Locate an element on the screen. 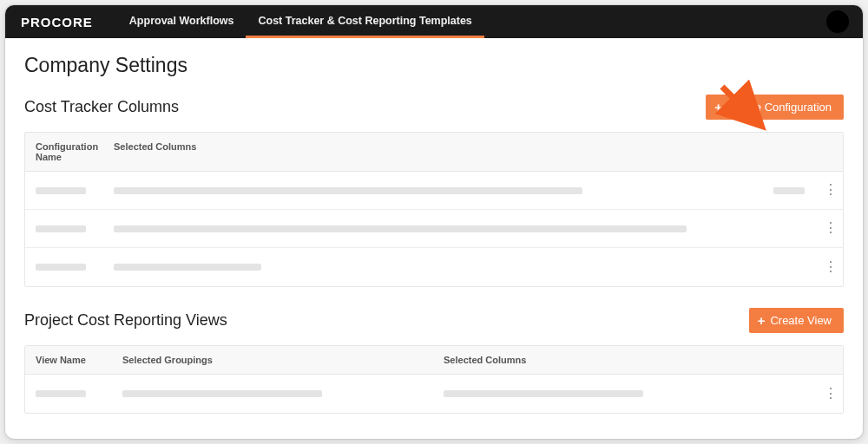 Image resolution: width=868 pixels, height=444 pixels. project-views-section-header: Project Cost Reporting Views + Create Vi… is located at coordinates (434, 321).